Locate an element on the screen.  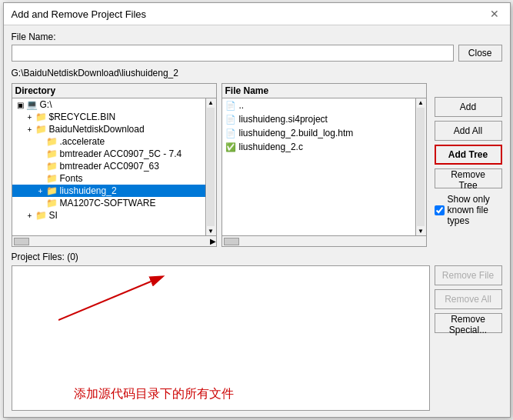
action-buttons-col: Add Add All Add Tree Remove Tree Show on… is located at coordinates (468, 165).